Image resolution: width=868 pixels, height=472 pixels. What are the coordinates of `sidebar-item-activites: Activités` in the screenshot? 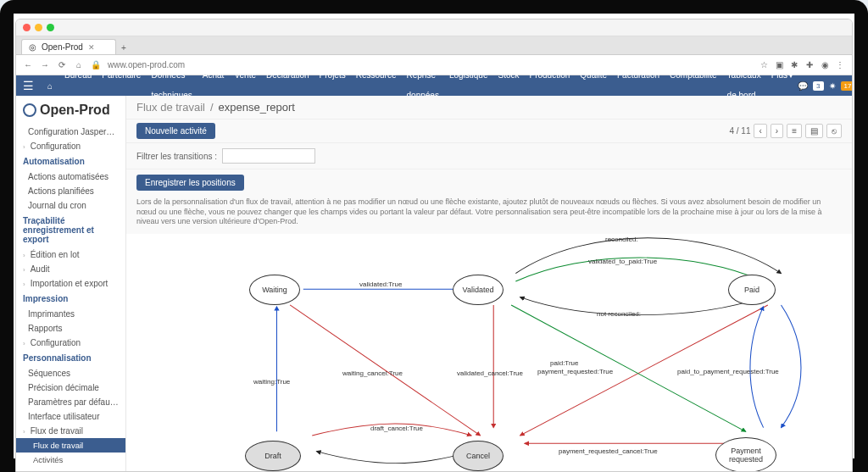 It's located at (71, 459).